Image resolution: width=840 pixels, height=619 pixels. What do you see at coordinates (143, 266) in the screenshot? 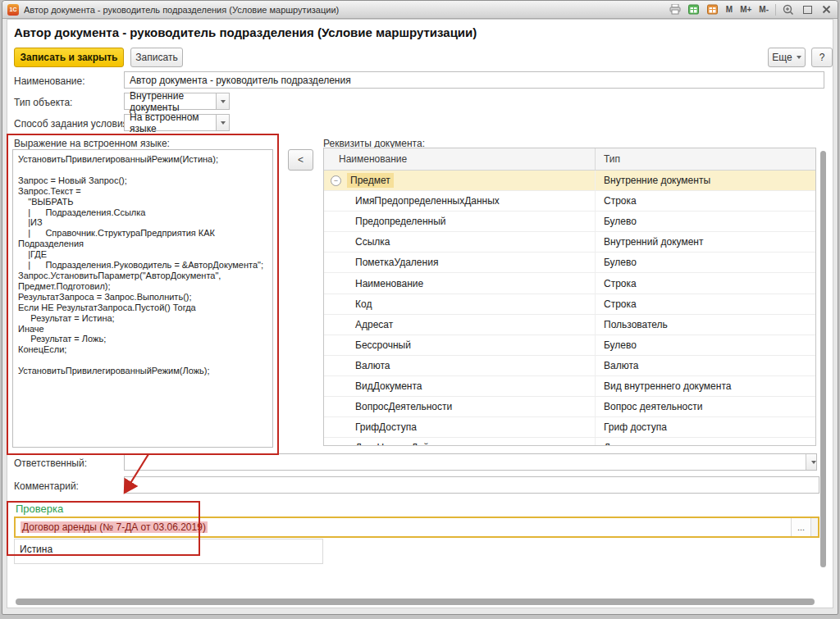
I see `expression-code: УстановитьПривилегированныйРежим(Истина)…` at bounding box center [143, 266].